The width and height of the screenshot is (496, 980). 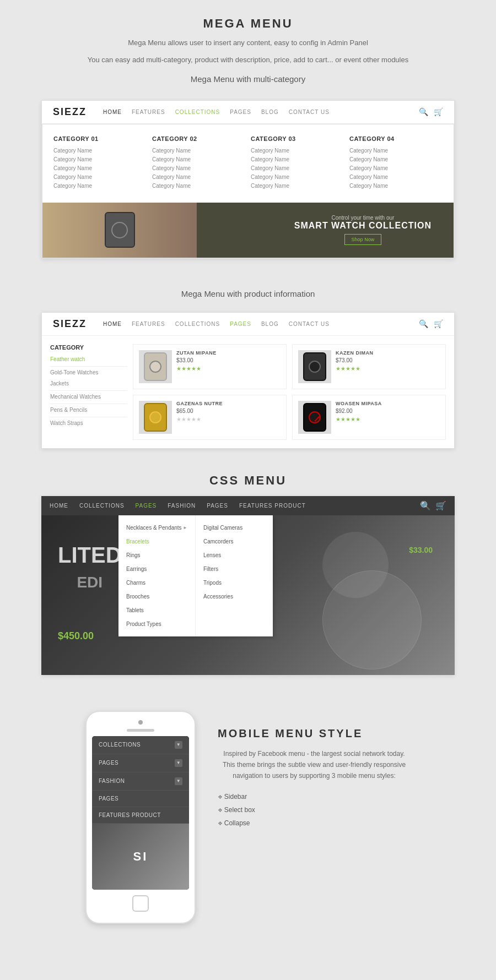 I want to click on phone-img-section: SI, so click(x=141, y=857).